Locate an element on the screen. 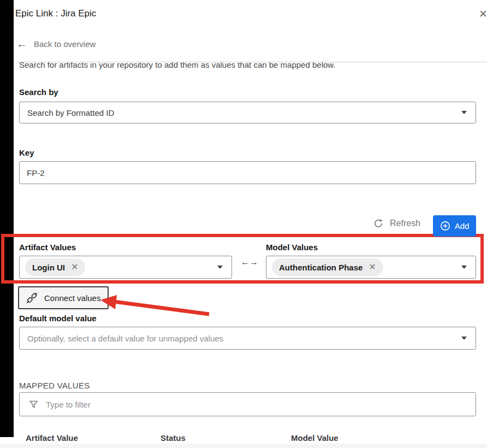 The width and height of the screenshot is (487, 448). artifact-values-label: Artifact Values is located at coordinates (47, 247).